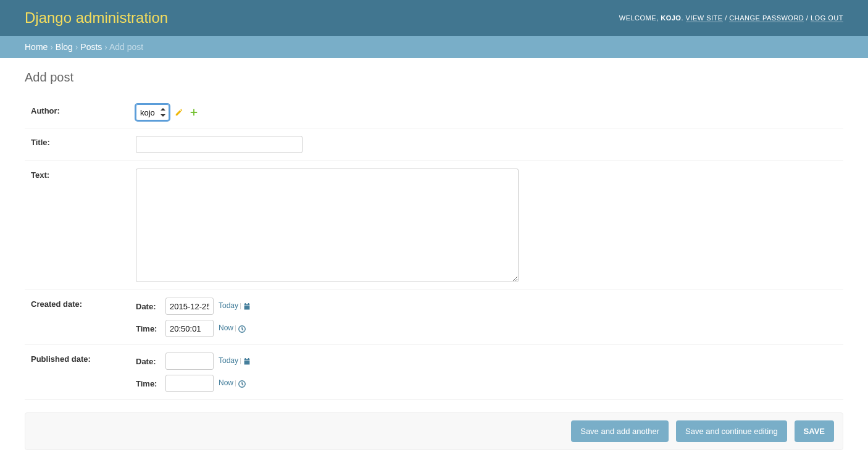 This screenshot has height=476, width=868. I want to click on form-row-title: Title:, so click(434, 144).